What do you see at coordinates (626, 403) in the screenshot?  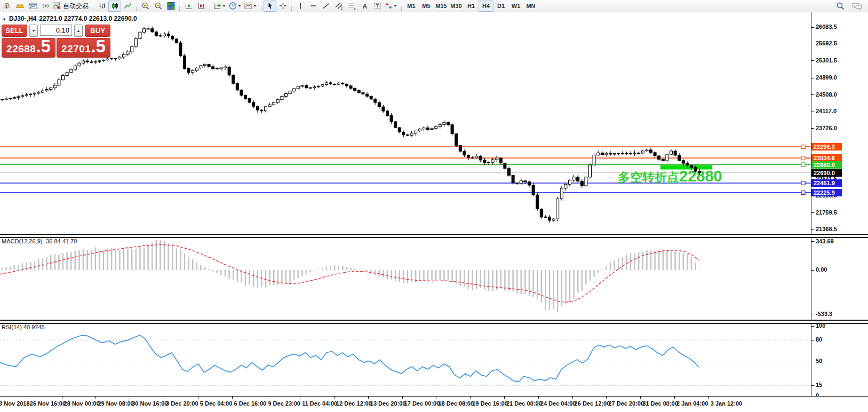 I see `time-axis-label: 27 Dec 20:00` at bounding box center [626, 403].